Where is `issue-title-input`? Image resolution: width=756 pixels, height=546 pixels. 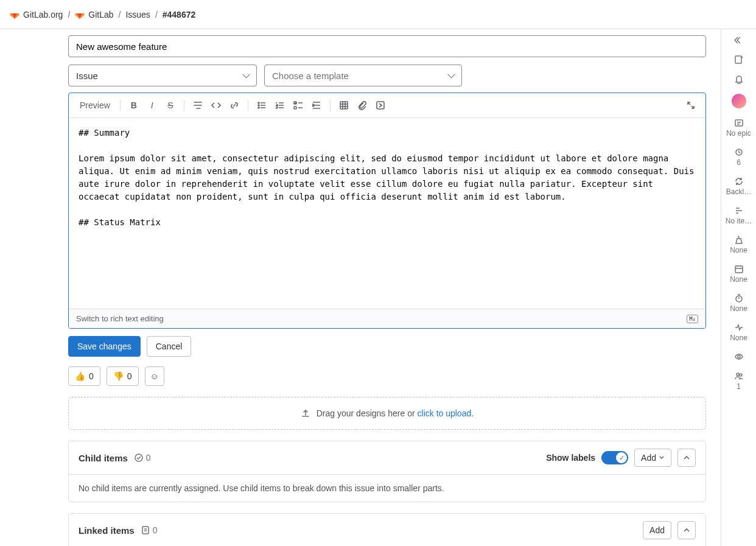
issue-title-input is located at coordinates (387, 46).